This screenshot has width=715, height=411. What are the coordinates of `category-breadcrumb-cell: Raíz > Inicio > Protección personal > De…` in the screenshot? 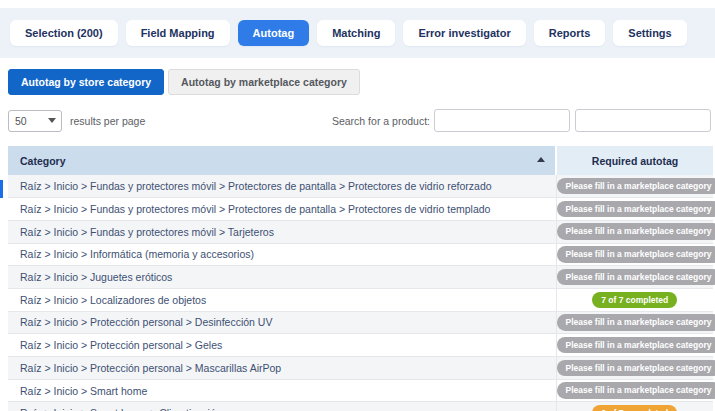 It's located at (282, 322).